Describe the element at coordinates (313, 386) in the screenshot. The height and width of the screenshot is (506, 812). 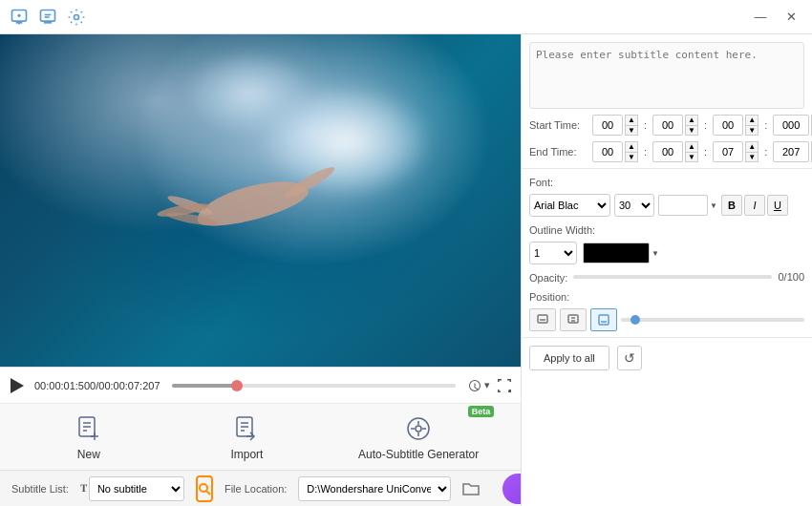
I see `timeline-track` at that location.